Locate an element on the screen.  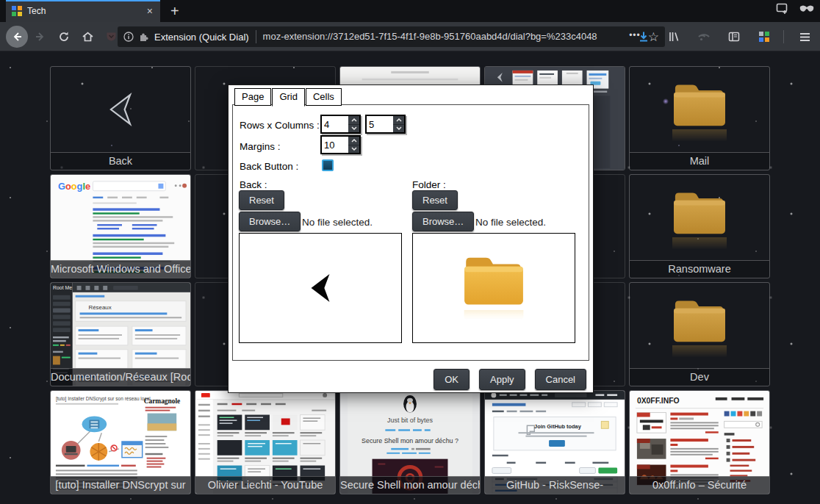
browser-tab-tech: Tech × is located at coordinates (83, 11).